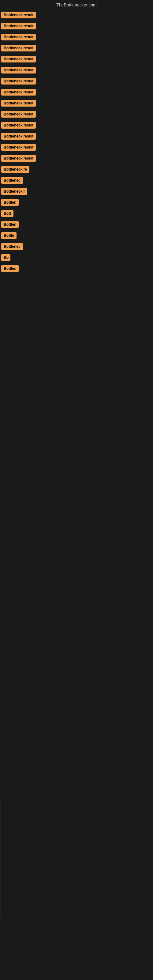 The image size is (153, 980). I want to click on bottleneck-badge: Bottleneck re, so click(15, 169).